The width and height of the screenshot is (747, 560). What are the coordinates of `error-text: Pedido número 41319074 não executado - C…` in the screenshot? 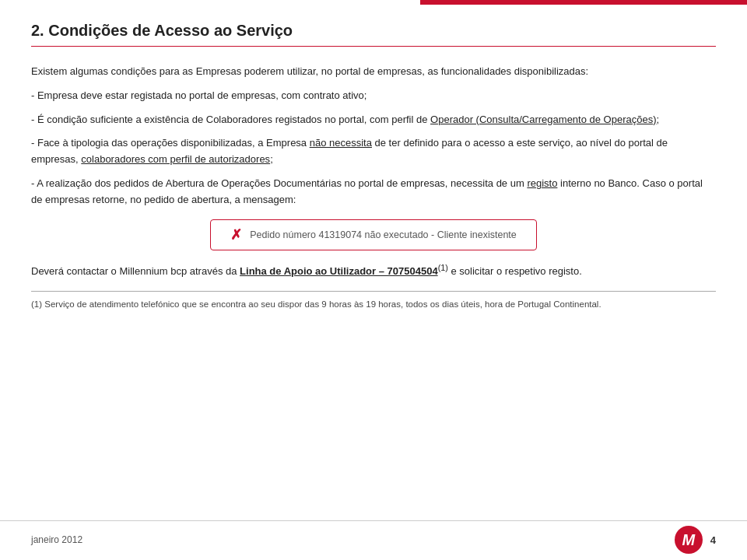 It's located at (383, 235).